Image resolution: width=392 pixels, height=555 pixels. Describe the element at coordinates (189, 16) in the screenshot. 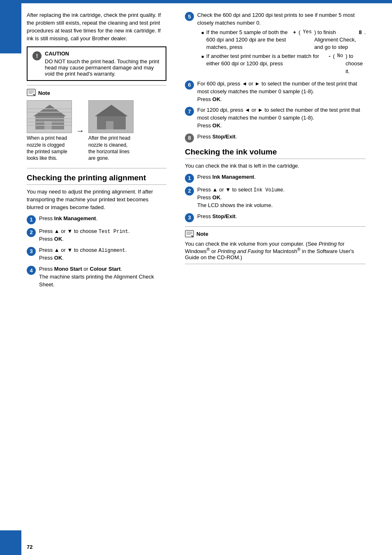

I see `right-step-5-circle: 5` at that location.